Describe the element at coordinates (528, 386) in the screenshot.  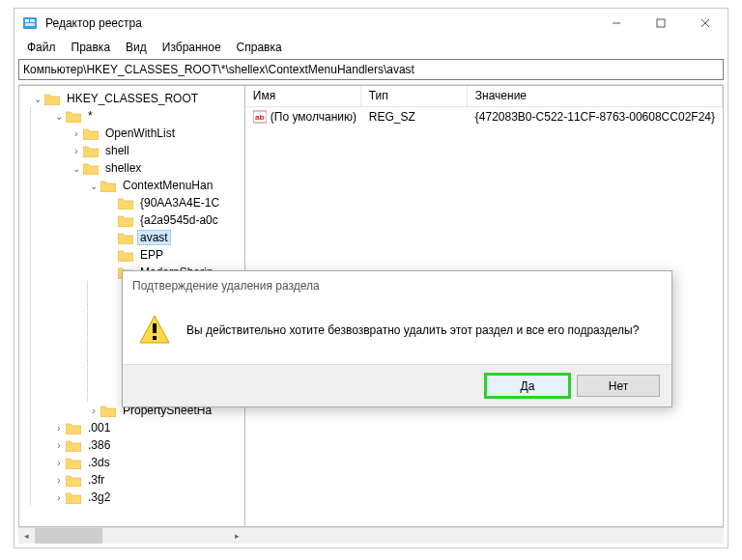
I see `yes-button: Да` at that location.